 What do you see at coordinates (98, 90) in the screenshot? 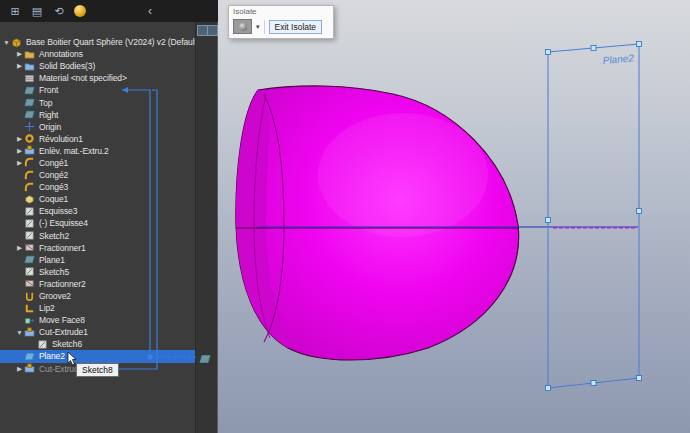
I see `tree-item: Front` at bounding box center [98, 90].